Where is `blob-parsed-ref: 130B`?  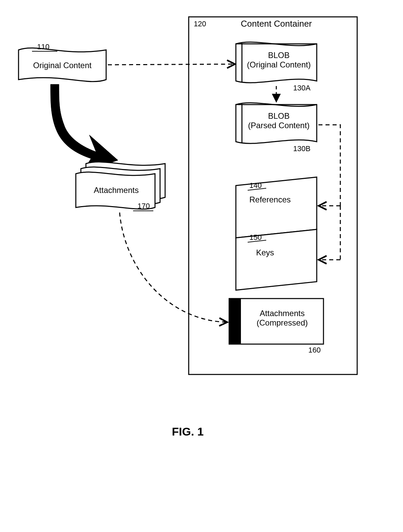
blob-parsed-ref: 130B is located at coordinates (302, 149).